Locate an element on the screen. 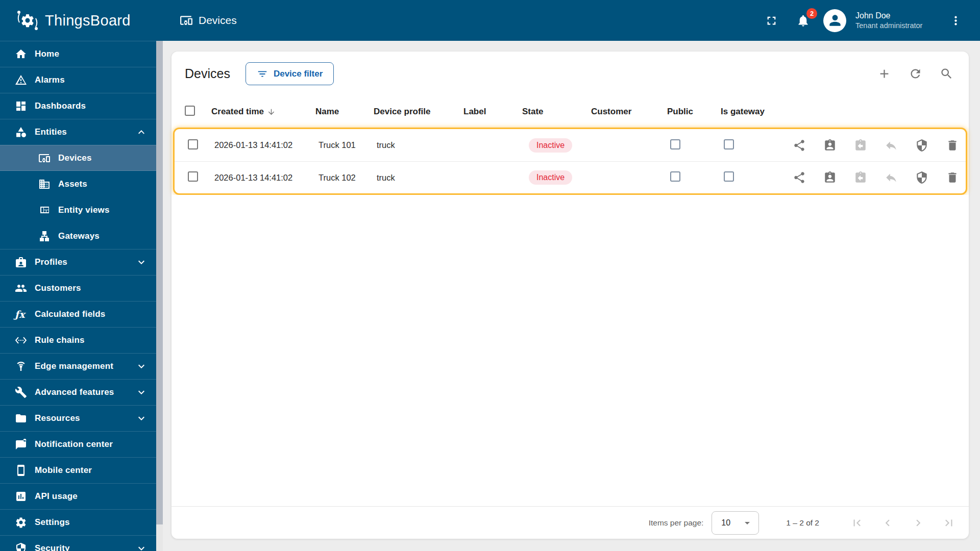 The width and height of the screenshot is (980, 551). sidebar-item-notification-center: Notification center is located at coordinates (78, 444).